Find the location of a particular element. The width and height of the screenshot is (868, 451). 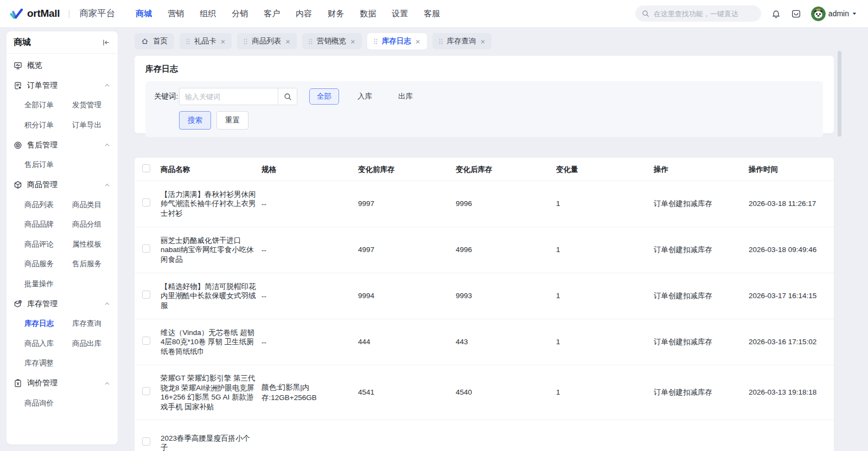

user-menu: admin is located at coordinates (834, 14).